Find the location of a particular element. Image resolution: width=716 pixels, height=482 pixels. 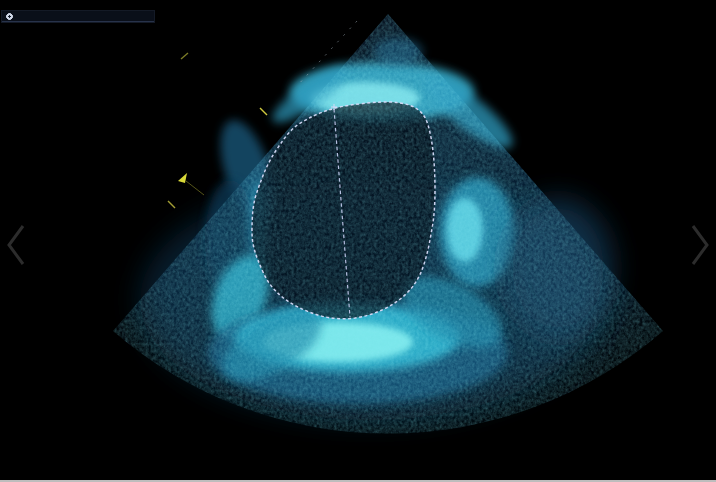

ecg-cursor-marker is located at coordinates (520, 450).